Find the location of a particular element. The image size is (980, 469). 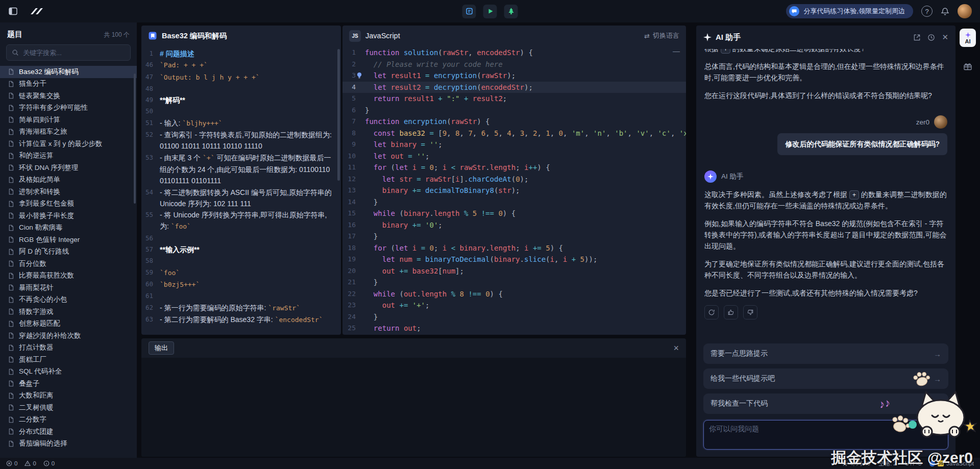

thumbs-up-button is located at coordinates (731, 312).